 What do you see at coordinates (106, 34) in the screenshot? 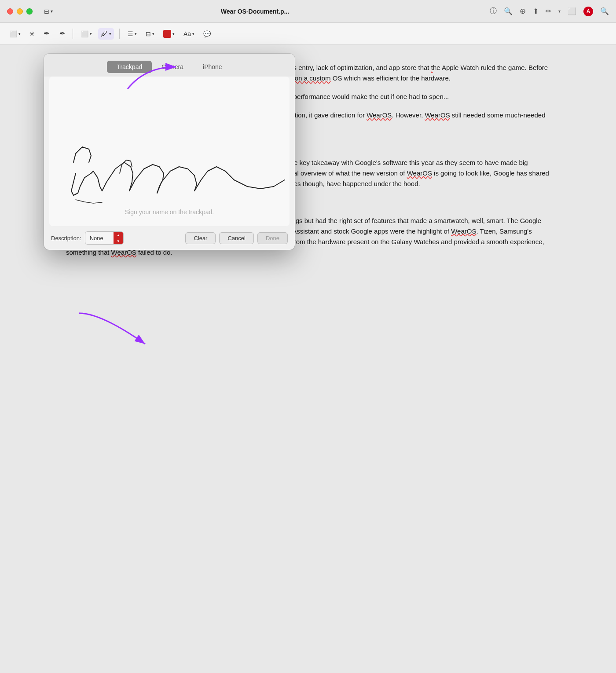
I see `signature-button: 🖊 ▾` at bounding box center [106, 34].